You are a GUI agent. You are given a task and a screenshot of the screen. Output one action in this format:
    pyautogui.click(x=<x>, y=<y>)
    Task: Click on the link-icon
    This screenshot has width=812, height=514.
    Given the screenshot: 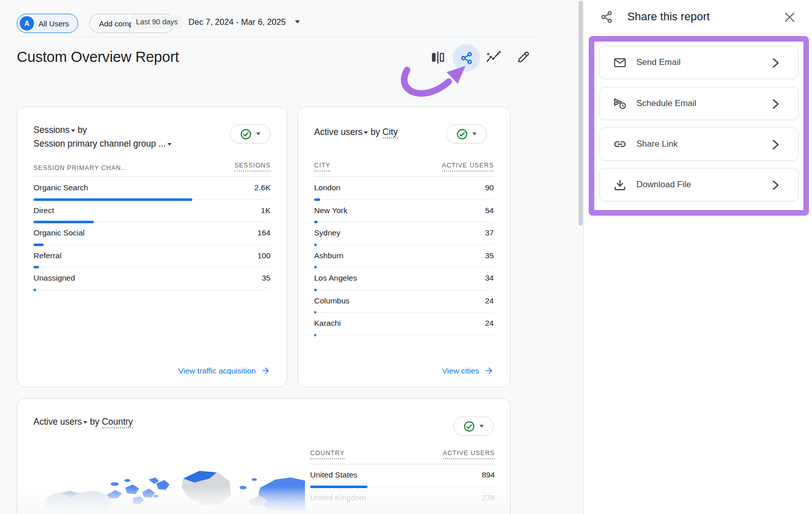 What is the action you would take?
    pyautogui.click(x=620, y=144)
    